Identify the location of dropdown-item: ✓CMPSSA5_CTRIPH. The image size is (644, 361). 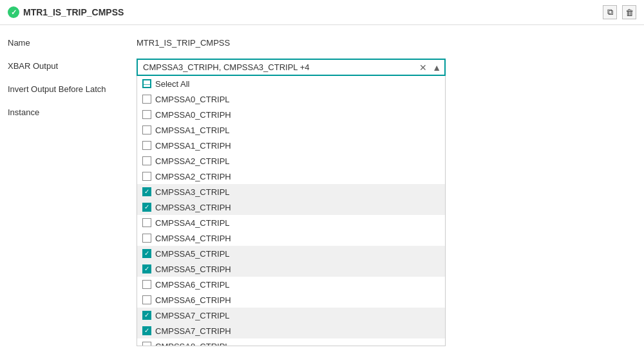
(291, 269).